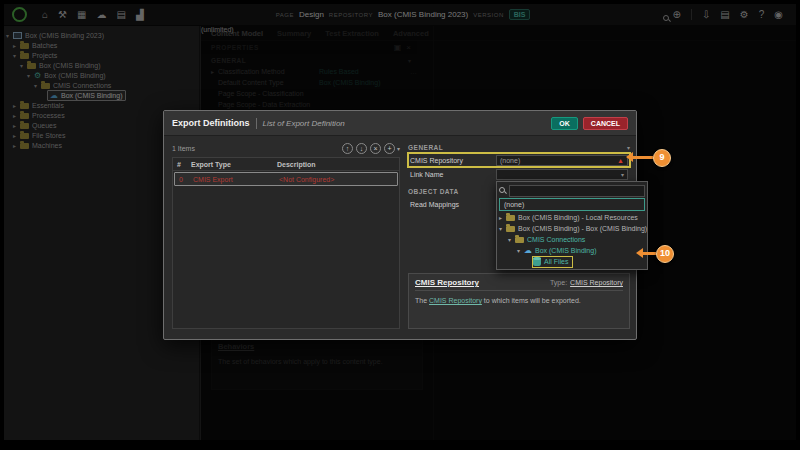 This screenshot has height=450, width=800. What do you see at coordinates (519, 147) in the screenshot?
I see `dialog-general-header: GENERAL` at bounding box center [519, 147].